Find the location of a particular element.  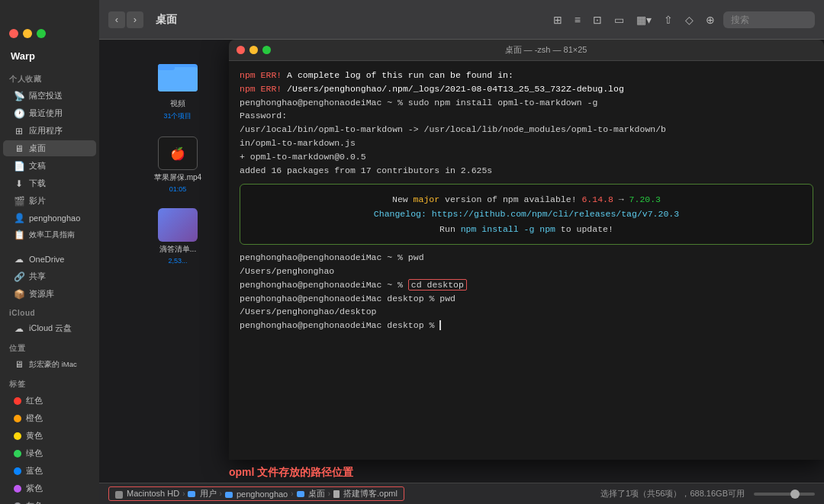

tag-orange-dot is located at coordinates (18, 419).